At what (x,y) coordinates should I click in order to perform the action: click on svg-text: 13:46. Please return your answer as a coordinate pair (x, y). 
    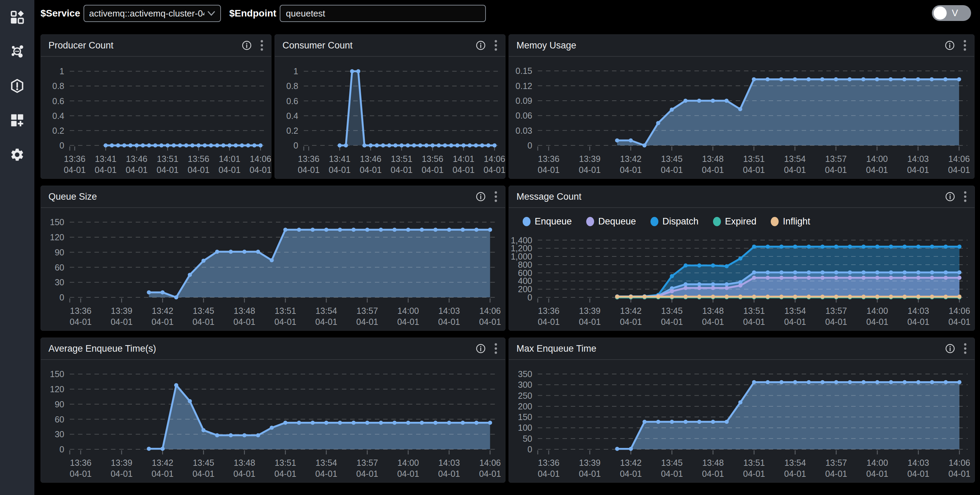
    Looking at the image, I should click on (137, 159).